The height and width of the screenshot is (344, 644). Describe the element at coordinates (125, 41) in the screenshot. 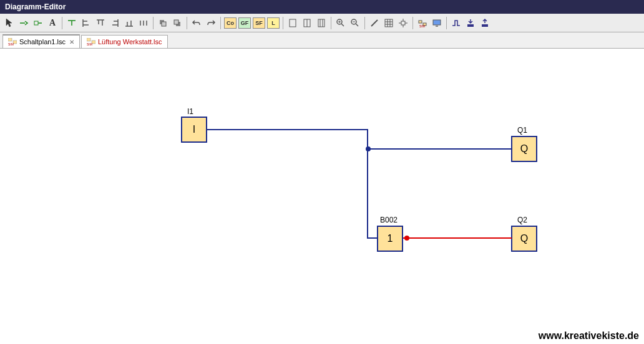

I see `tab-lueftung: SIM Lüftung Werkstatt.lsc` at that location.